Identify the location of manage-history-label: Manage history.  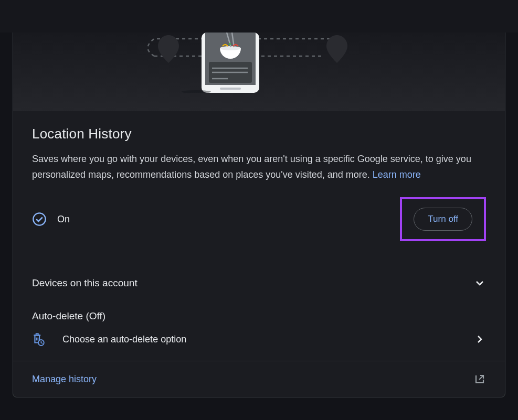
(64, 380).